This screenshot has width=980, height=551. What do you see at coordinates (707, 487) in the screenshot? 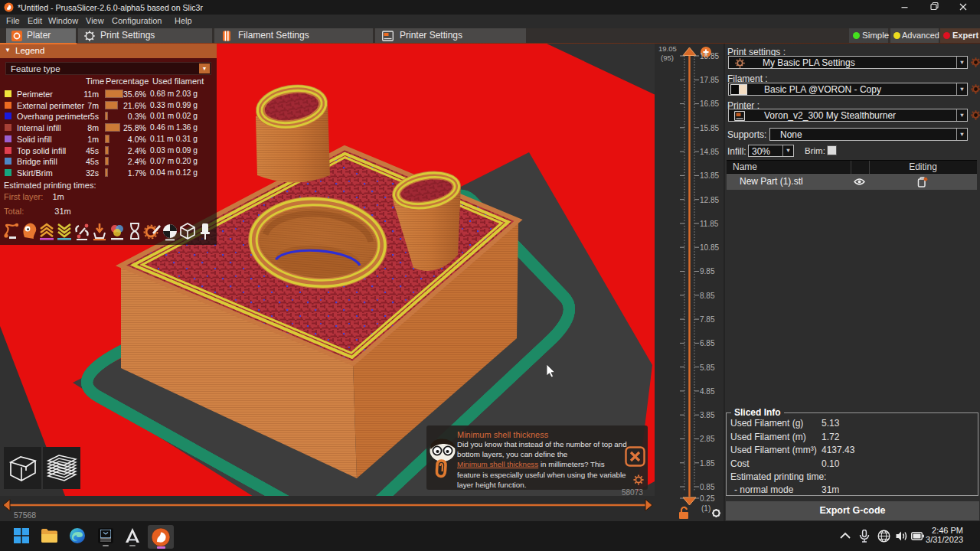
I see `svg-text: 0.85` at bounding box center [707, 487].